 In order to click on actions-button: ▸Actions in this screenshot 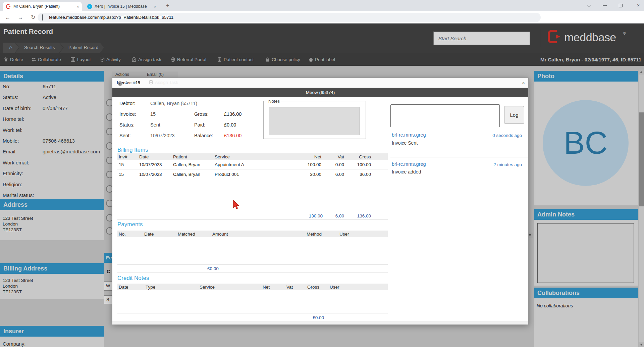, I will do `click(128, 83)`.